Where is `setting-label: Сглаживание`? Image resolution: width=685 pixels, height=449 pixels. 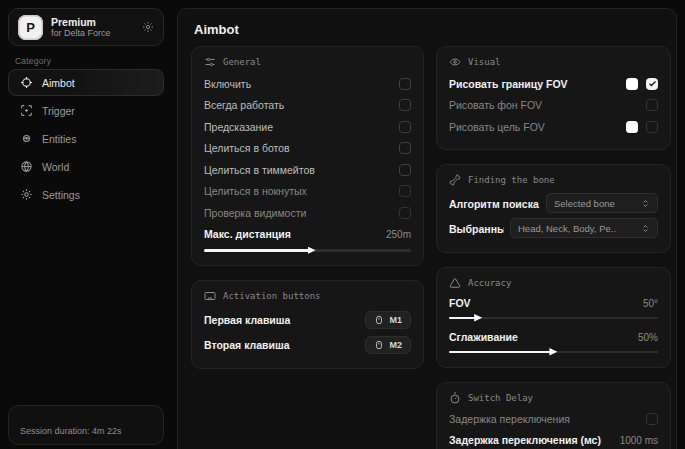 setting-label: Сглаживание is located at coordinates (484, 337).